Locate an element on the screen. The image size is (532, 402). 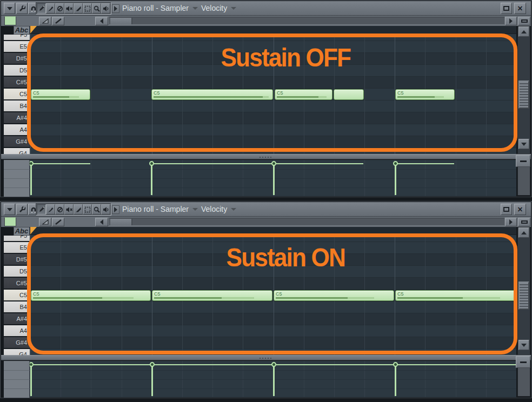
paint-tool-button is located at coordinates (51, 210).